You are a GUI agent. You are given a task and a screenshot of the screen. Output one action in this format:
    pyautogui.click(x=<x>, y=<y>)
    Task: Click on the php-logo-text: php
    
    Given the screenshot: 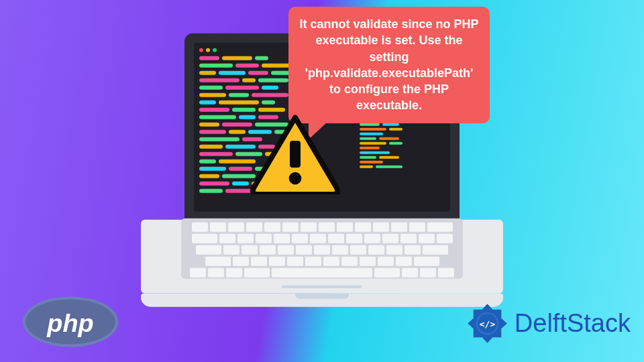 What is the action you would take?
    pyautogui.click(x=70, y=323)
    